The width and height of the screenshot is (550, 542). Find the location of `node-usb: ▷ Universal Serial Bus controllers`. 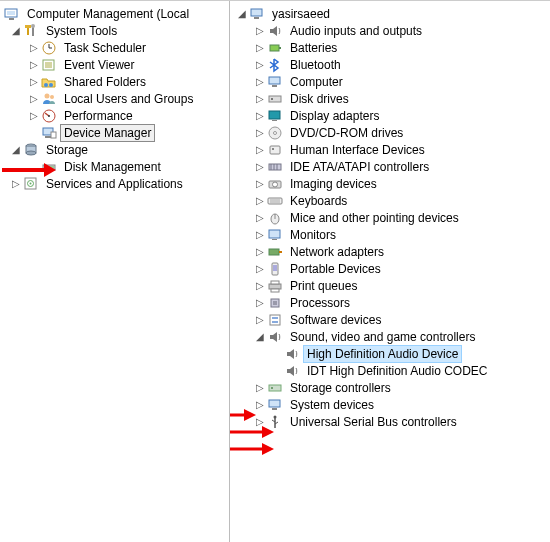

node-usb: ▷ Universal Serial Bus controllers is located at coordinates (390, 422).